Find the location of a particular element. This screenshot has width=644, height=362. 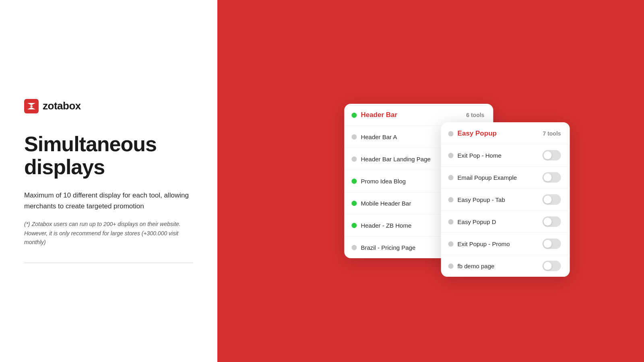

ep-row-label-5: fb demo page is located at coordinates (476, 266).